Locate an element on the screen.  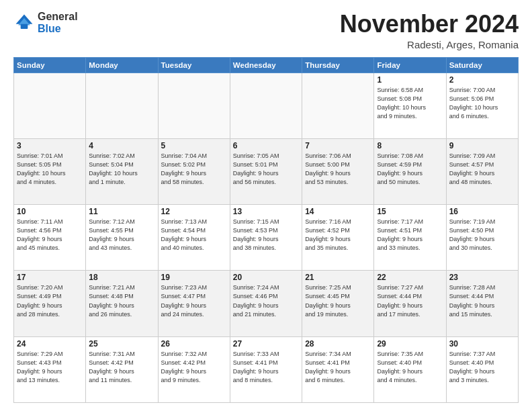
table-row: 20Sunrise: 7:24 AM Sunset: 4:46 PM Dayli… is located at coordinates (266, 304).